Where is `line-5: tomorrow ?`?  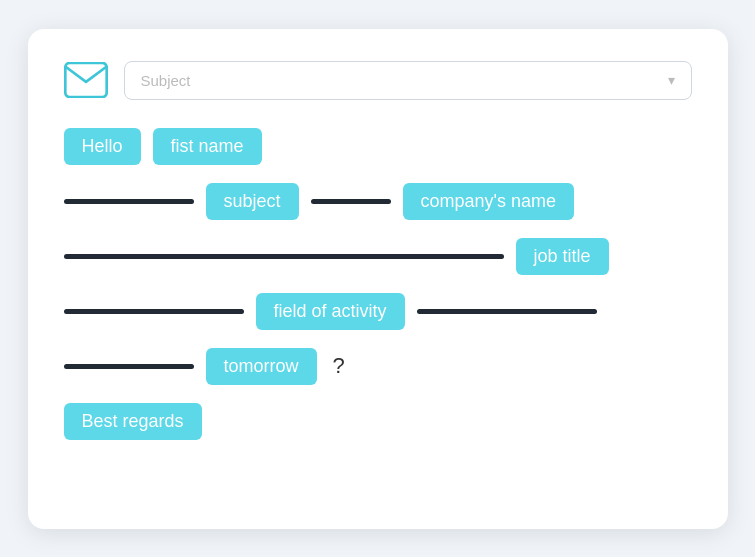
line-5: tomorrow ? is located at coordinates (378, 366).